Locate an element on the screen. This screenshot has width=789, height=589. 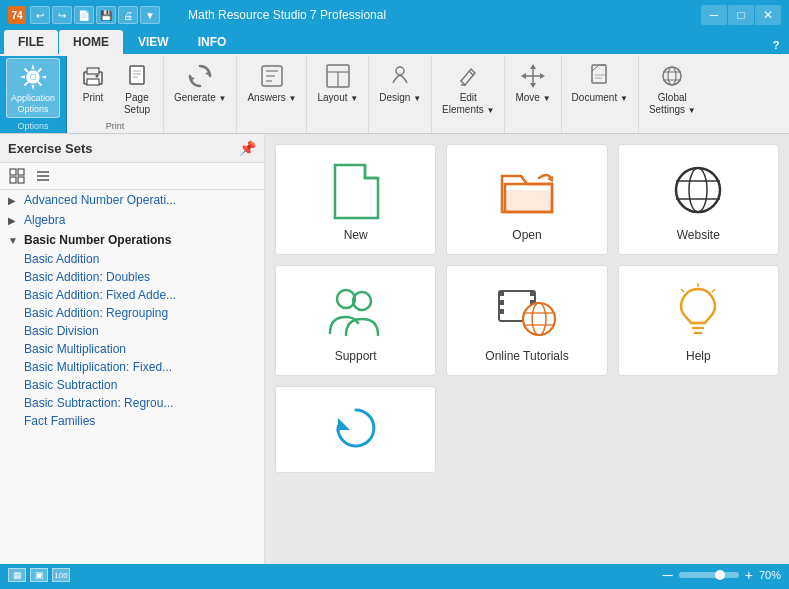
sidebar-item-fact-families: Fact Families is located at coordinates (142, 421).